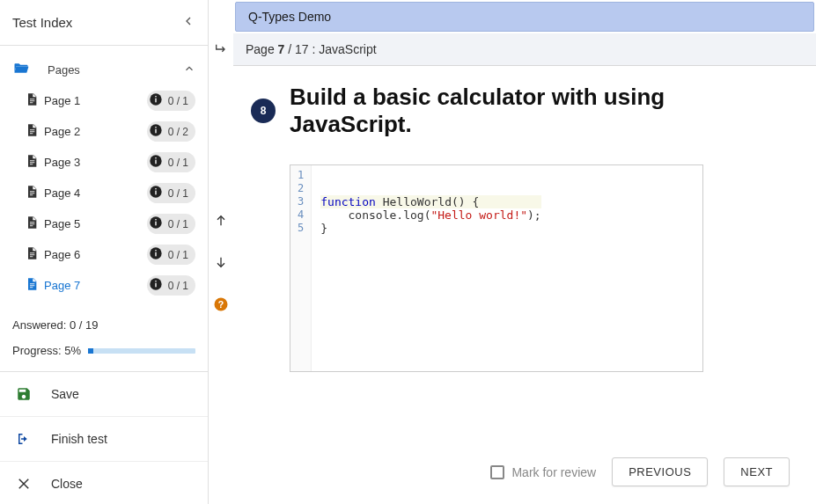  What do you see at coordinates (42, 23) in the screenshot?
I see `sidebar-title: Test Index` at bounding box center [42, 23].